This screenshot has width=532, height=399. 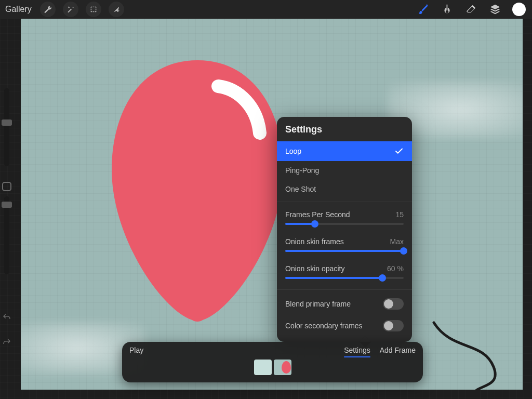 What do you see at coordinates (423, 9) in the screenshot?
I see `brush-icon` at bounding box center [423, 9].